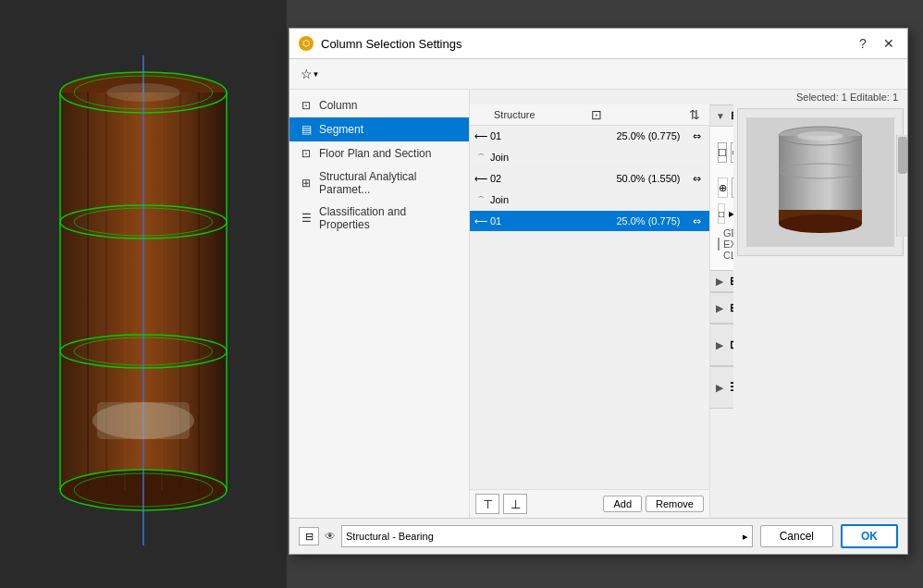 The height and width of the screenshot is (588, 923). I want to click on seg-col-structure: Structure, so click(540, 115).